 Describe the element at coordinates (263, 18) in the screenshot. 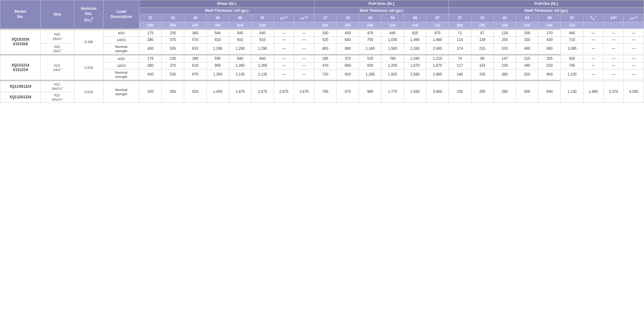

I see `shear-col-97: 97` at that location.